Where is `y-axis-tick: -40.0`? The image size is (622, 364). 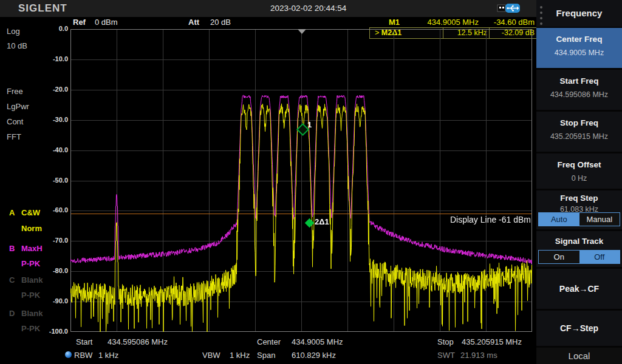 y-axis-tick: -40.0 is located at coordinates (34, 150).